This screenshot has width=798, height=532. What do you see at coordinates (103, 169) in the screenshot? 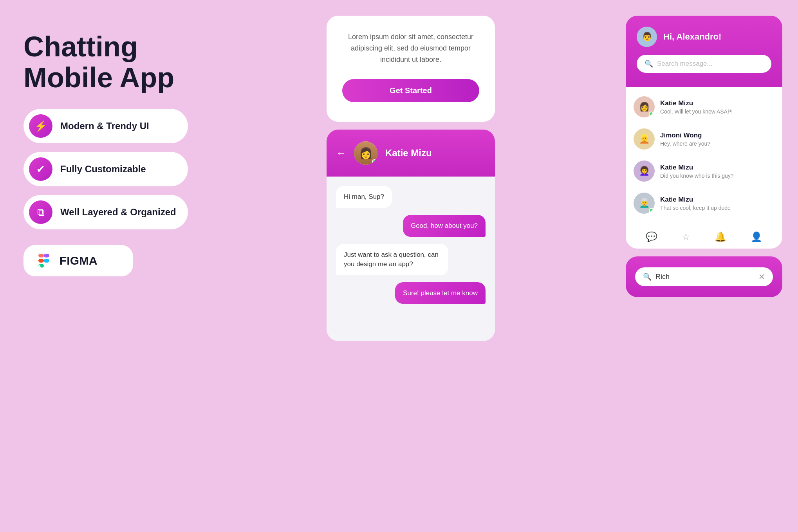
I see `feature-customizable-label: Fully Customizable` at bounding box center [103, 169].